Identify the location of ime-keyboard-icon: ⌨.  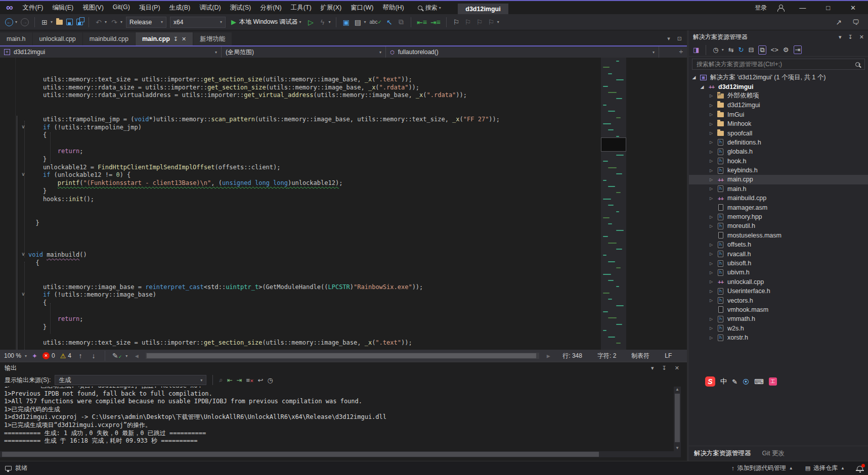
(759, 382).